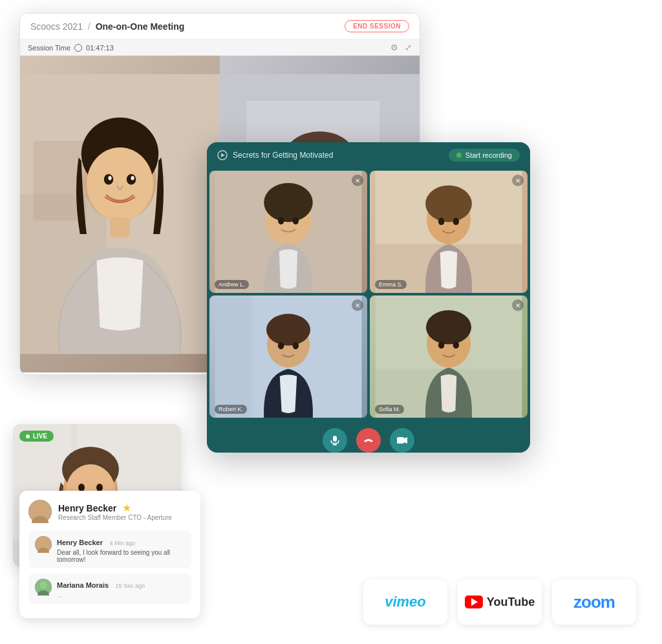 This screenshot has height=644, width=662. What do you see at coordinates (231, 409) in the screenshot?
I see `cell-3-label: Robert K.` at bounding box center [231, 409].